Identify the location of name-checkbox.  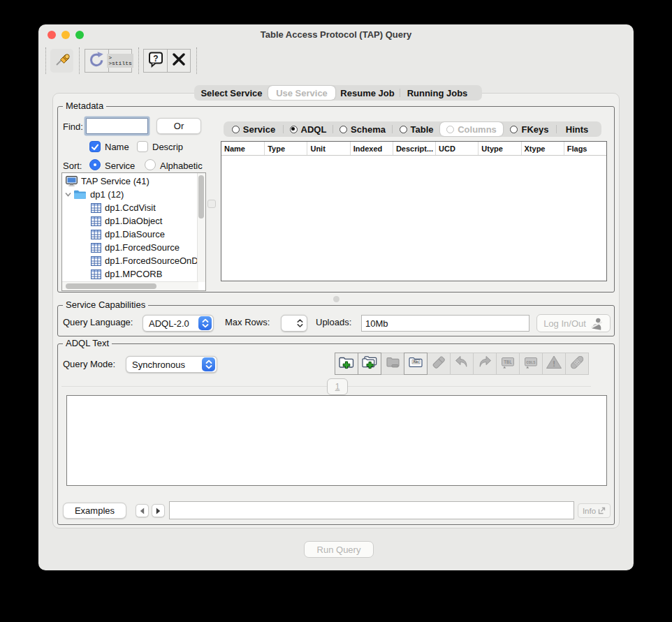
(95, 147).